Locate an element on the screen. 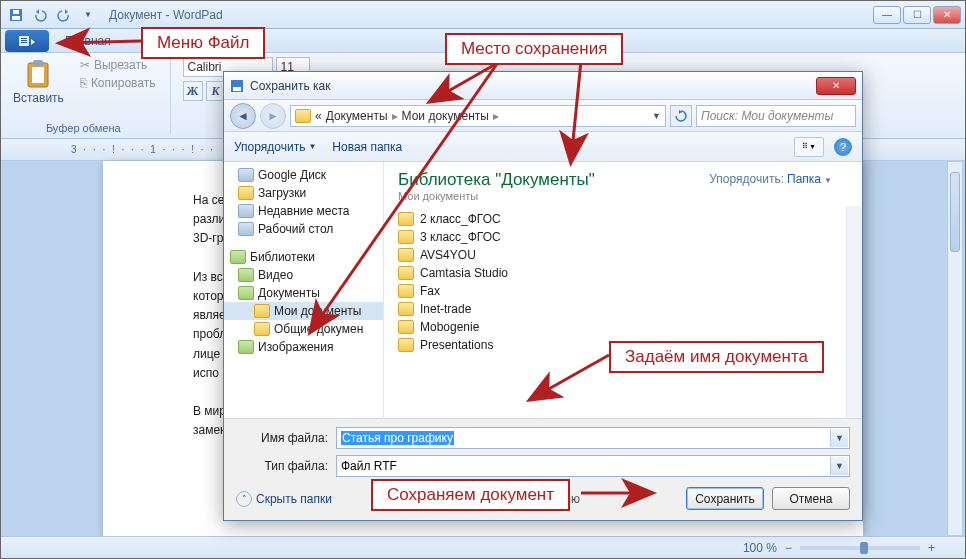  filetype-label: Тип файла: is located at coordinates (282, 466).